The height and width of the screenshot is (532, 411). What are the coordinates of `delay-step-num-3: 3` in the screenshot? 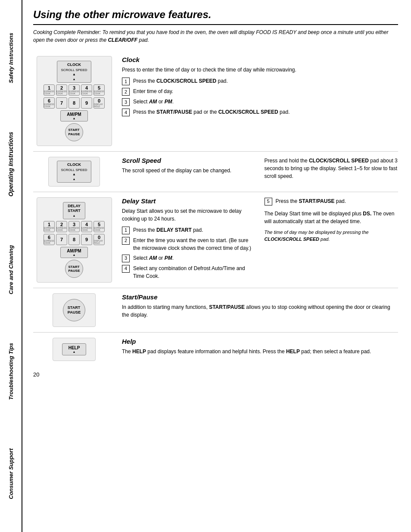 It's located at (126, 258).